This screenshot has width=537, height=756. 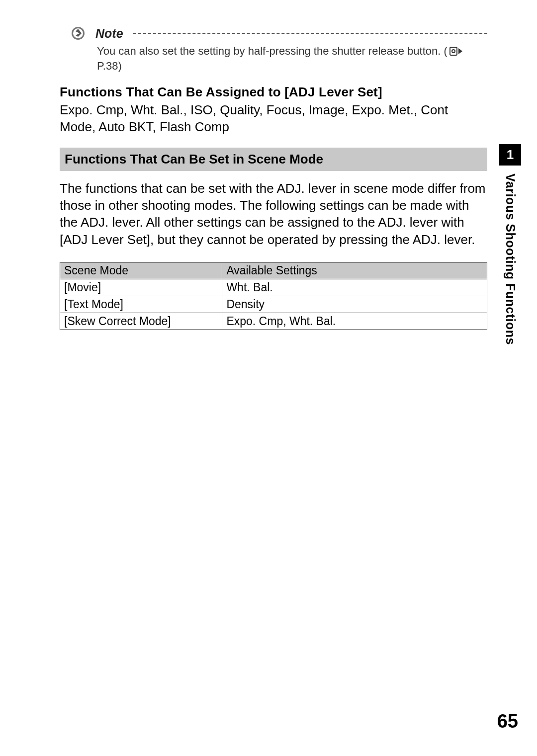 What do you see at coordinates (273, 296) in the screenshot?
I see `scene-mode-table: Scene Mode Available Settings [Movie] Wh…` at bounding box center [273, 296].